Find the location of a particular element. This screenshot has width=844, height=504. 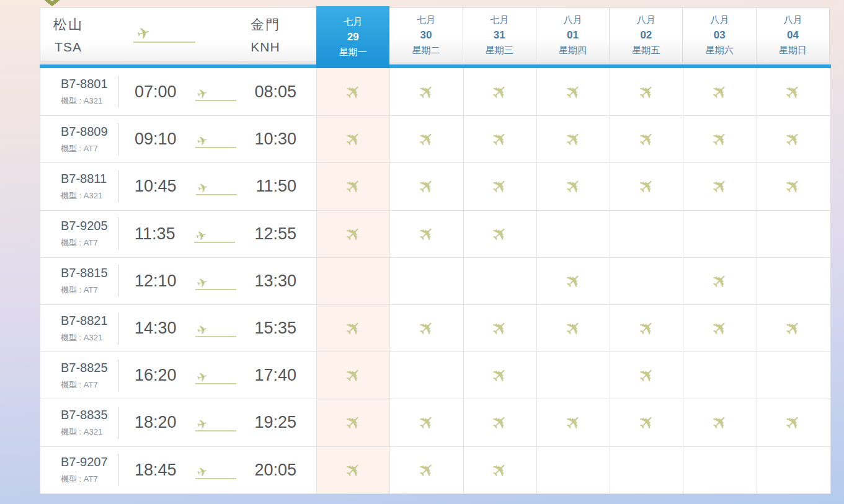

flight-info-cell: B7-8825 機型 : AT7 is located at coordinates (79, 376).